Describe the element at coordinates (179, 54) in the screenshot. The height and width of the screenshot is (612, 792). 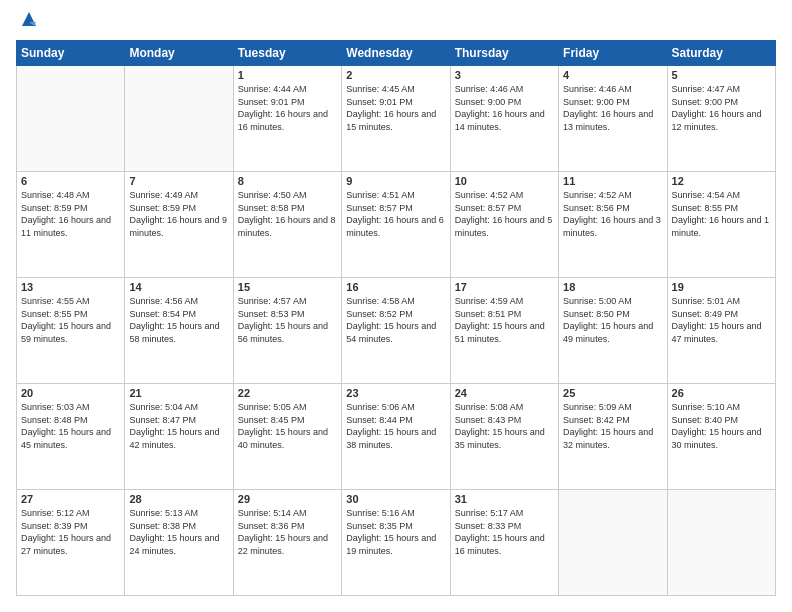
I see `weekday-header-monday: Monday` at that location.